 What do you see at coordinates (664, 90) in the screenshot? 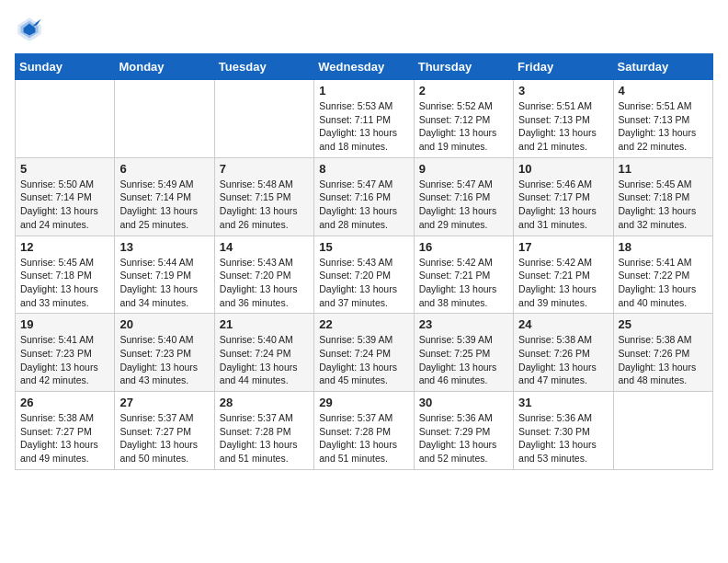
I see `day-number: 4` at bounding box center [664, 90].